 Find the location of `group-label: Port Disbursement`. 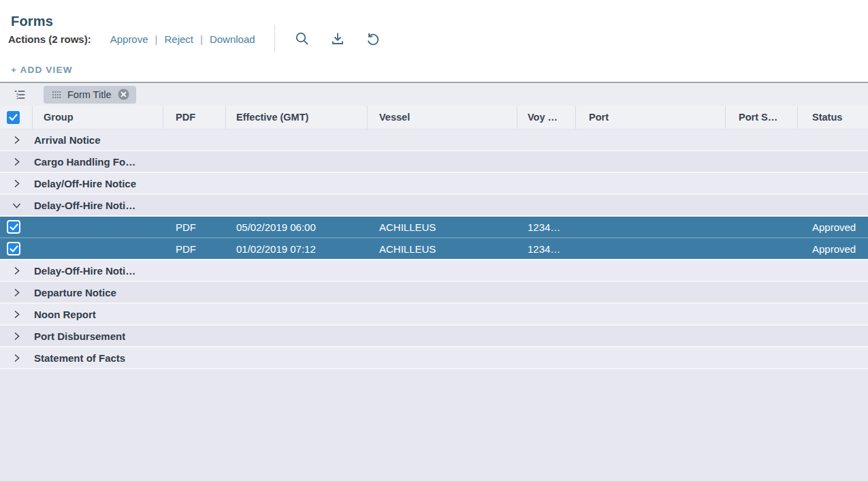

group-label: Port Disbursement is located at coordinates (79, 337).